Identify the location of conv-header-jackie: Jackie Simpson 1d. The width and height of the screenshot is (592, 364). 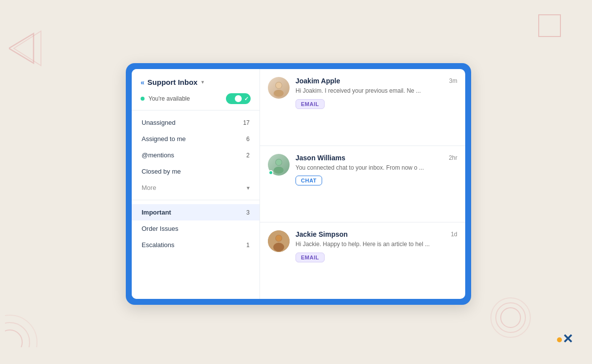
(376, 234).